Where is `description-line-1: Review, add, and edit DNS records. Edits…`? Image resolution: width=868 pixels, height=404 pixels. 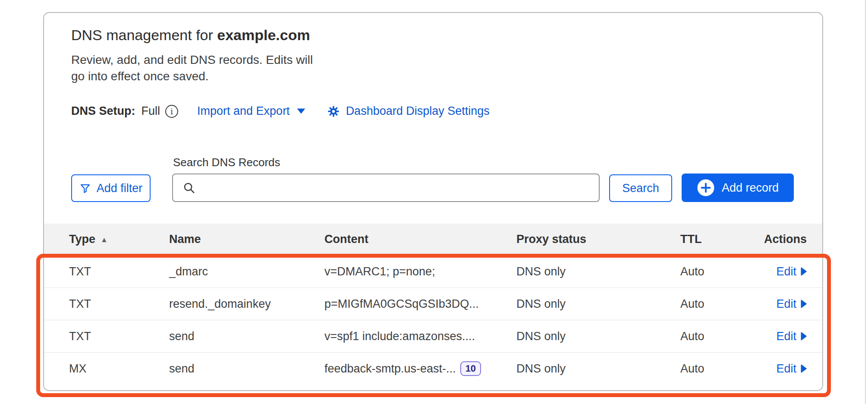 description-line-1: Review, add, and edit DNS records. Edits… is located at coordinates (432, 60).